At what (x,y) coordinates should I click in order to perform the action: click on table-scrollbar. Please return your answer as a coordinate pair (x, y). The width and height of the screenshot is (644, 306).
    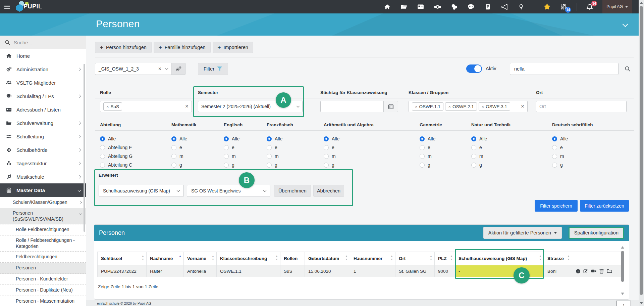
    Looking at the image, I should click on (623, 271).